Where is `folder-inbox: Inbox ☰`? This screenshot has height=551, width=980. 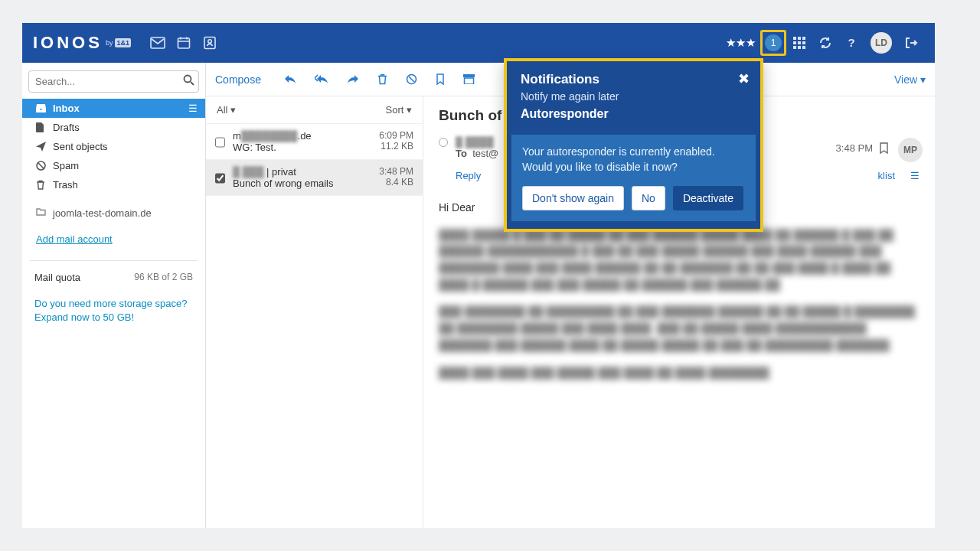
folder-inbox: Inbox ☰ is located at coordinates (113, 109).